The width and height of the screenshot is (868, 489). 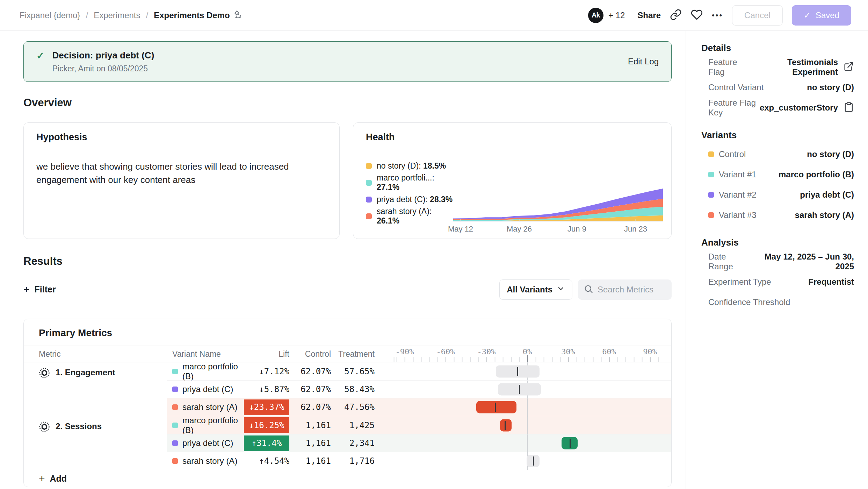 What do you see at coordinates (631, 290) in the screenshot?
I see `search-metrics-input` at bounding box center [631, 290].